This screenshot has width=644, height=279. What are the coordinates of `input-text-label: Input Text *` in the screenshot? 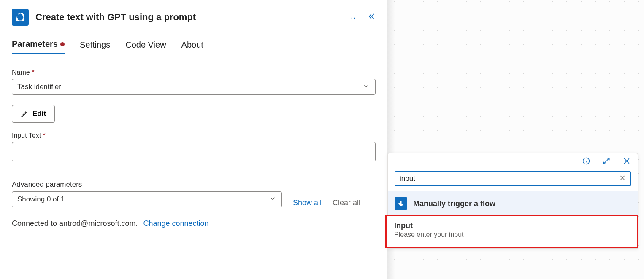 It's located at (194, 136).